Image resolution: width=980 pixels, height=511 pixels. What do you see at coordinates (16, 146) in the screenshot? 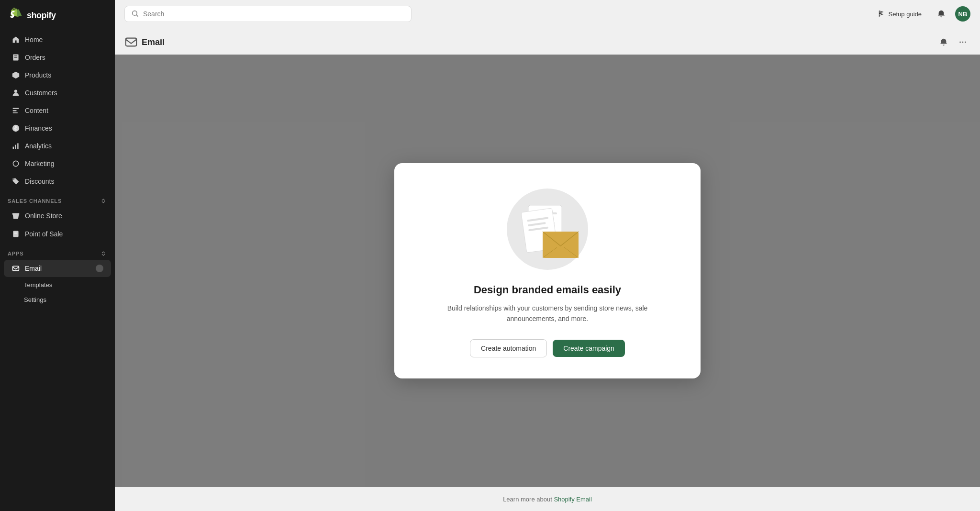
I see `analytics-icon` at bounding box center [16, 146].